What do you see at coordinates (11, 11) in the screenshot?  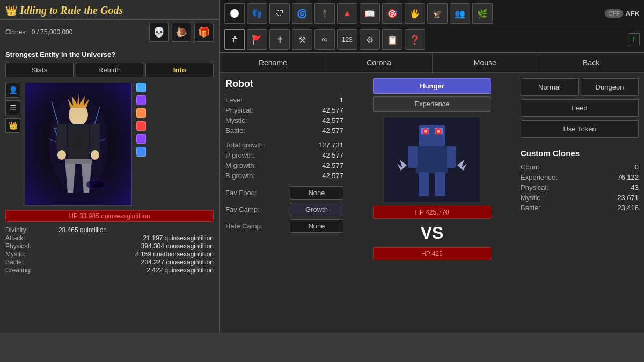 I see `crown-icon: 👑` at bounding box center [11, 11].